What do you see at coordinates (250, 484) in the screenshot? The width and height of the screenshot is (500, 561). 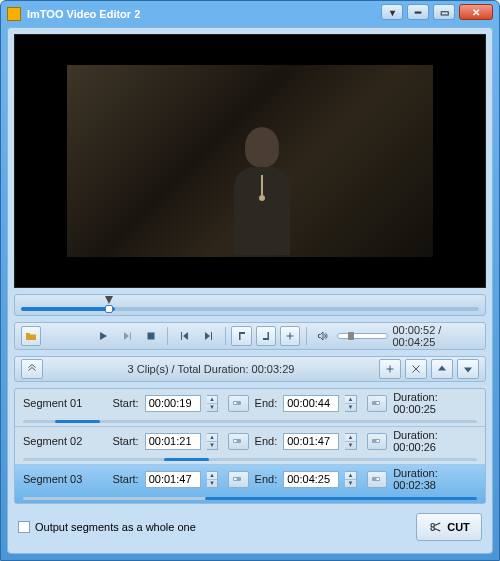 I see `segment-row: Segment 03 Start: 00:01:47 ▲▼ End: 00:04…` at bounding box center [250, 484].